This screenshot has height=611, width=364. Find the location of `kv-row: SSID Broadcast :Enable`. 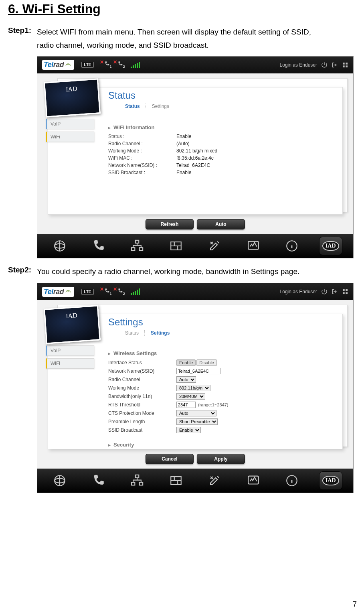

kv-row: SSID Broadcast :Enable is located at coordinates (221, 173).